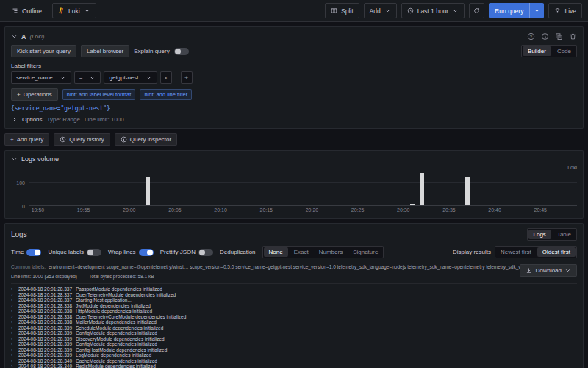 This screenshot has height=368, width=588. What do you see at coordinates (573, 37) in the screenshot?
I see `remove-query-button` at bounding box center [573, 37].